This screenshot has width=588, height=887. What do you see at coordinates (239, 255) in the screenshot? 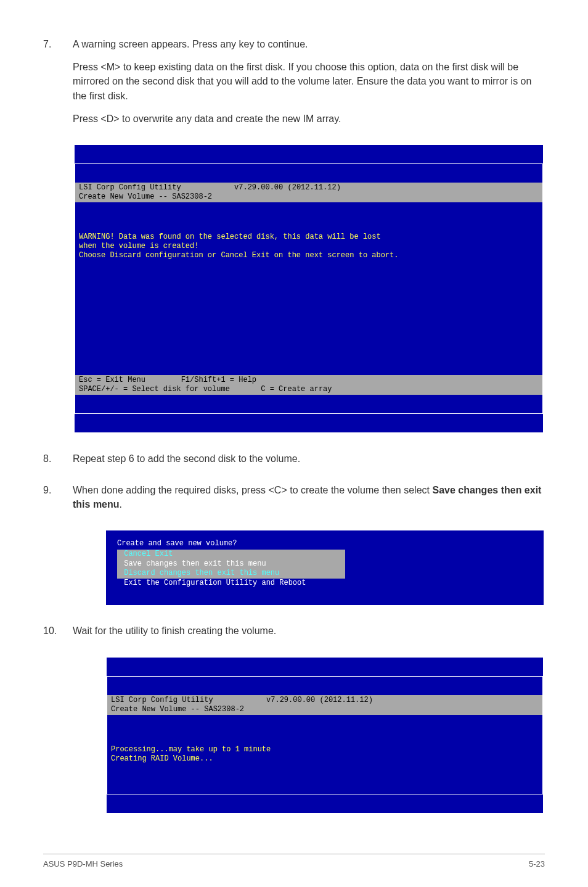
I see `warning-line: Choose Discard configuration or Cancel E…` at bounding box center [239, 255].